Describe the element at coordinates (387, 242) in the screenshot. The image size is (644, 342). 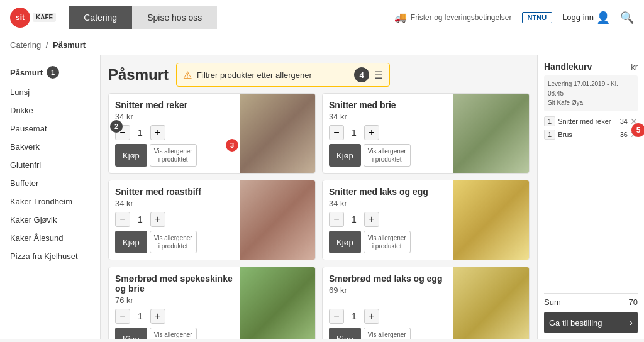
I see `allergen-button-laks-egg: Vis allergeneri produktet` at that location.